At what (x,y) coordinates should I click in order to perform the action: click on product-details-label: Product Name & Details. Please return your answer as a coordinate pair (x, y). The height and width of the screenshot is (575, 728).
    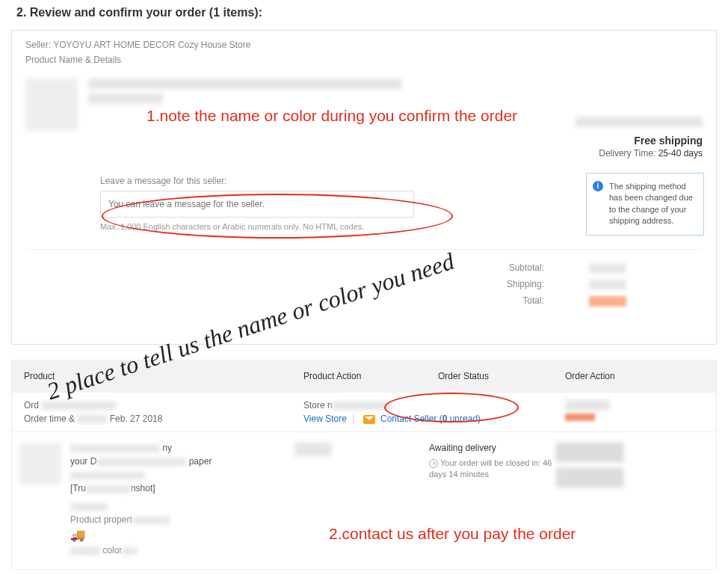
    Looking at the image, I should click on (364, 60).